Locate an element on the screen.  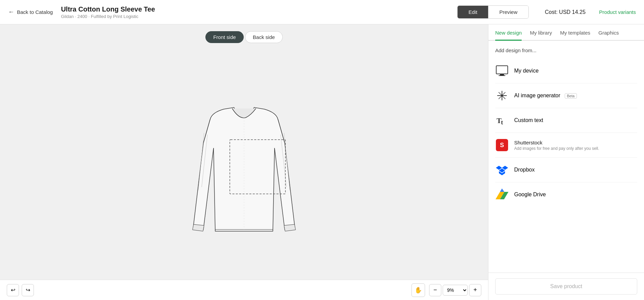
header-right: Cost: USD 14.25 Product variants is located at coordinates (590, 12).